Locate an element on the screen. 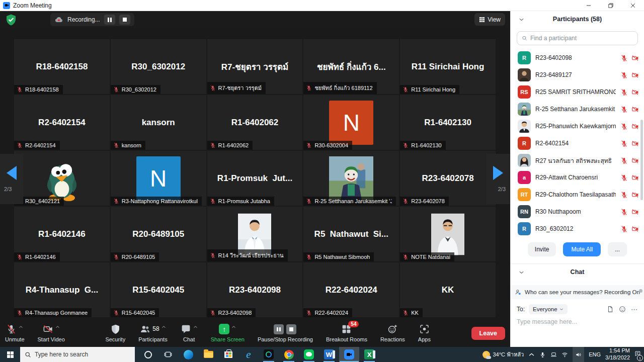 The height and width of the screenshot is (362, 644). video-tile: R1-6402062 R1-6402062 is located at coordinates (255, 123).